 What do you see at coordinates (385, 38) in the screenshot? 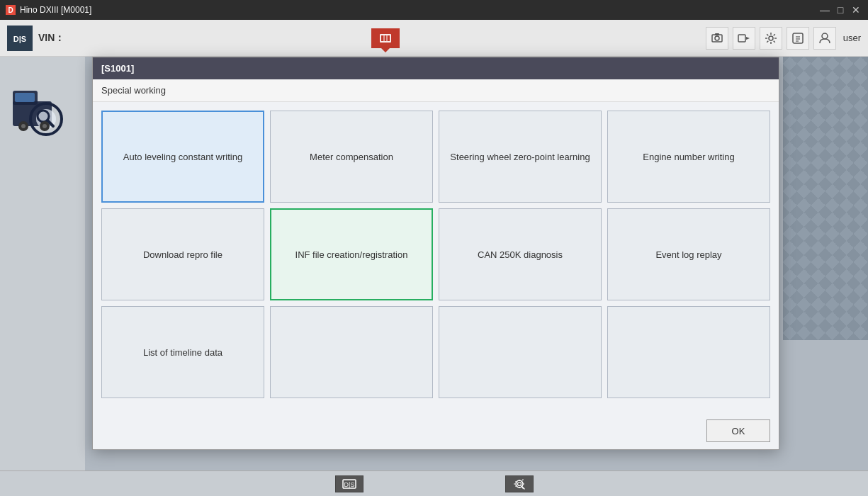
I see `connection-indicator` at bounding box center [385, 38].